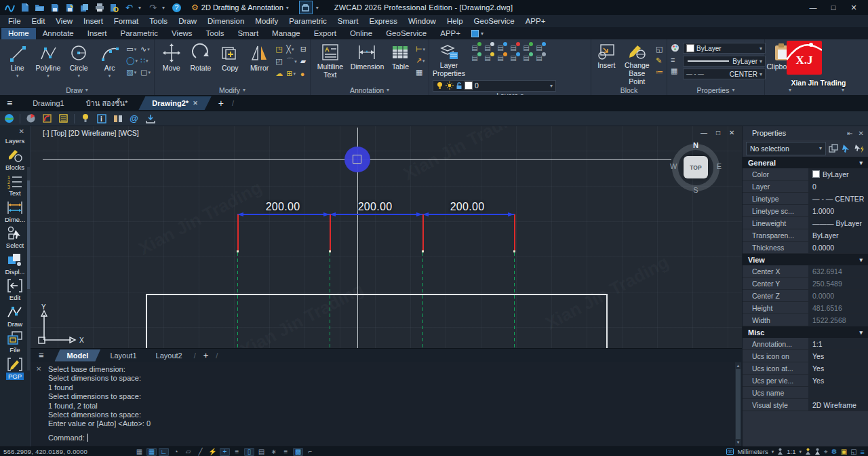  I want to click on new-drawing-tab-button: +, so click(221, 103).